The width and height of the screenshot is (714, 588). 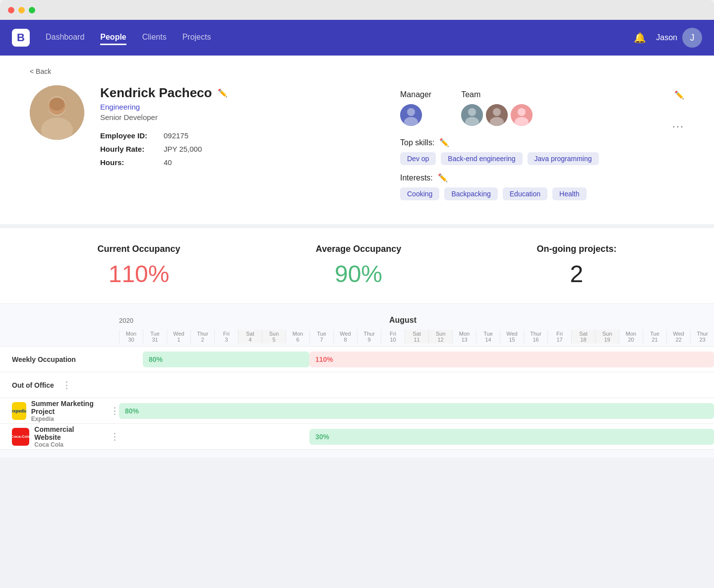 What do you see at coordinates (542, 147) in the screenshot?
I see `profile-right: Manager Team` at bounding box center [542, 147].